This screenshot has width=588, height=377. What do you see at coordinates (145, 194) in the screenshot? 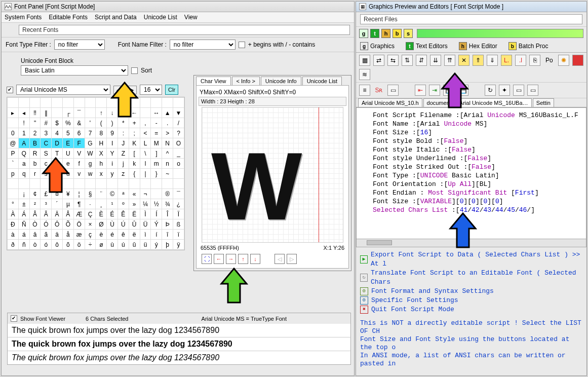
I see `char-cell: ¬` at bounding box center [145, 194].